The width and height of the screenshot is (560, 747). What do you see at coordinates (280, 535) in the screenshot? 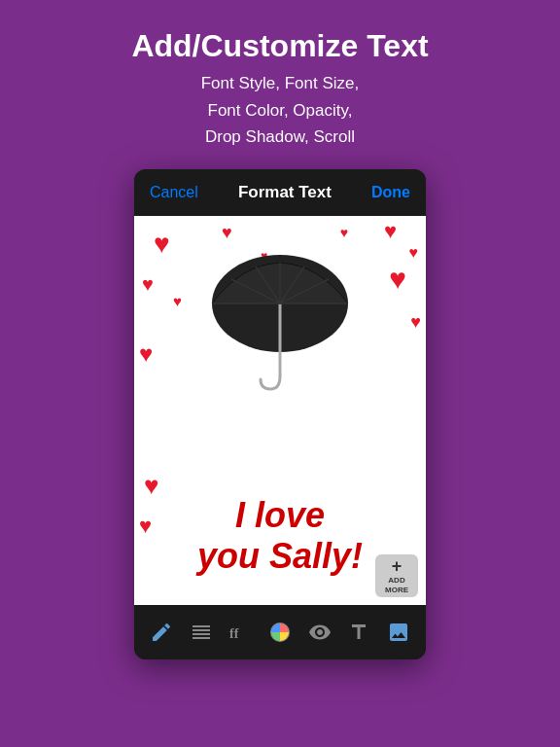
I see `love-text: I love you Sally!` at bounding box center [280, 535].